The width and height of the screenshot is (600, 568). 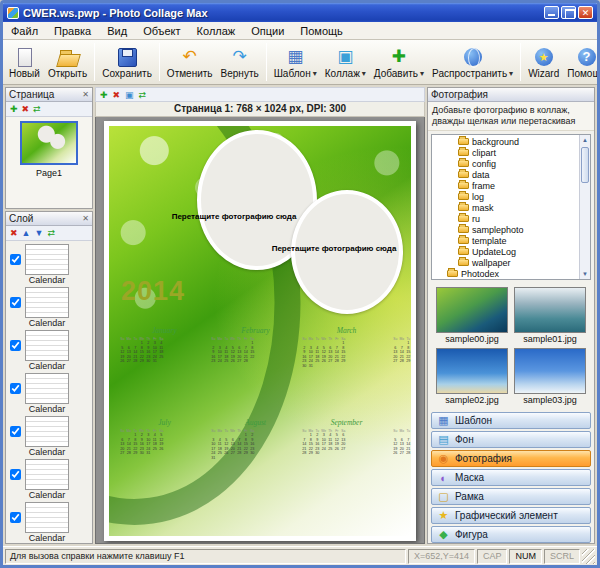 What do you see at coordinates (585, 165) in the screenshot?
I see `tree-scrollbar-thumb` at bounding box center [585, 165].